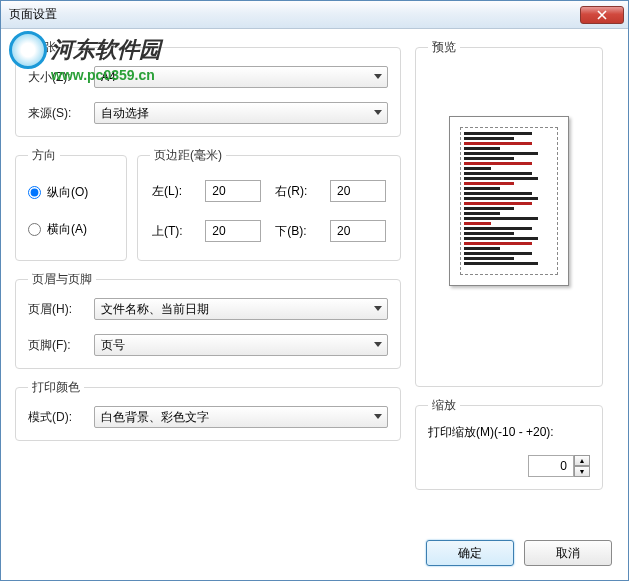 The image size is (629, 581). Describe the element at coordinates (559, 466) in the screenshot. I see `scale-spinner: ▲ ▼` at that location.